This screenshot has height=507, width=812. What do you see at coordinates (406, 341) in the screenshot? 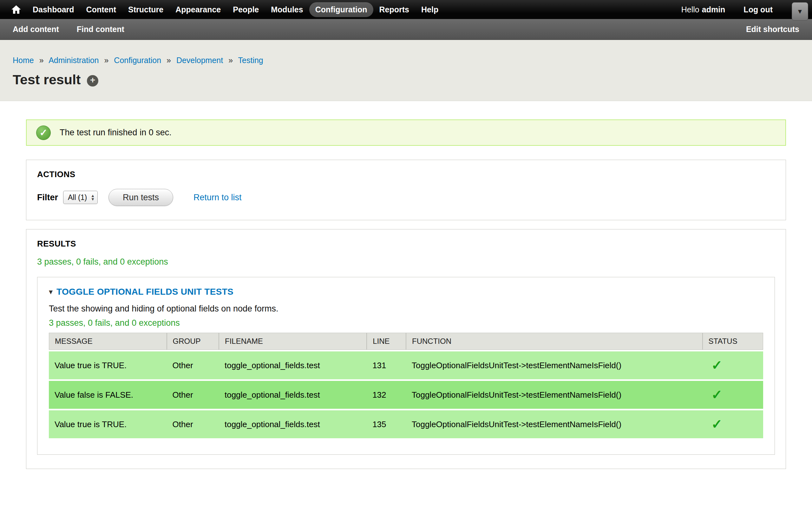
I see `table-header-row: MESSAGE GROUP FILENAME LINE FUNCTION STA…` at bounding box center [406, 341].